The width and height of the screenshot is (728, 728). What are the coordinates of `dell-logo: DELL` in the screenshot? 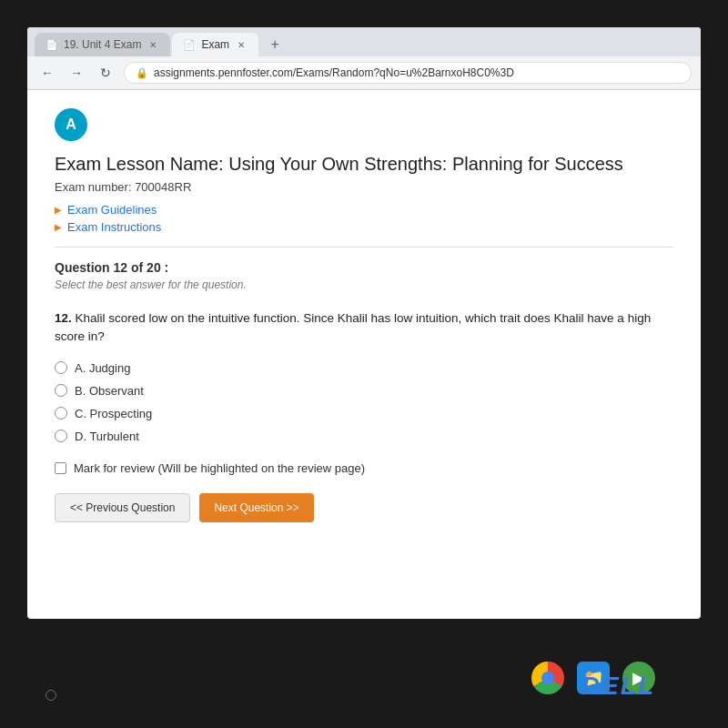 It's located at (619, 686).